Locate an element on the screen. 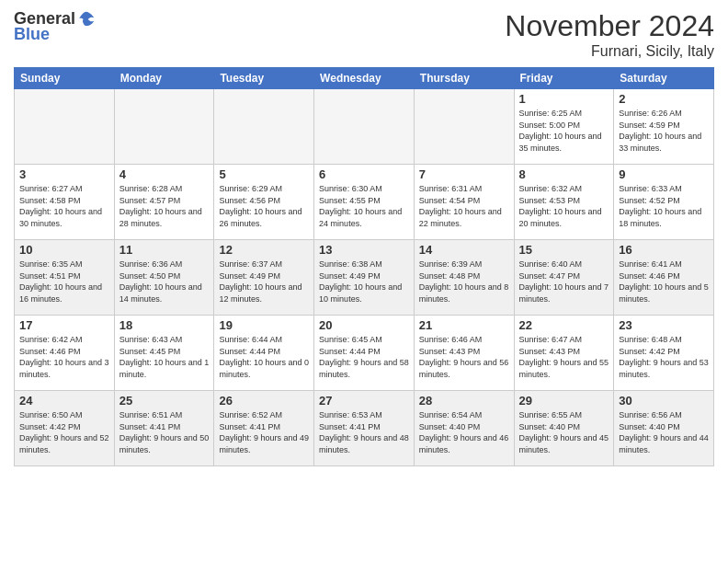 This screenshot has height=563, width=728. col-header-thursday: Thursday is located at coordinates (463, 79).